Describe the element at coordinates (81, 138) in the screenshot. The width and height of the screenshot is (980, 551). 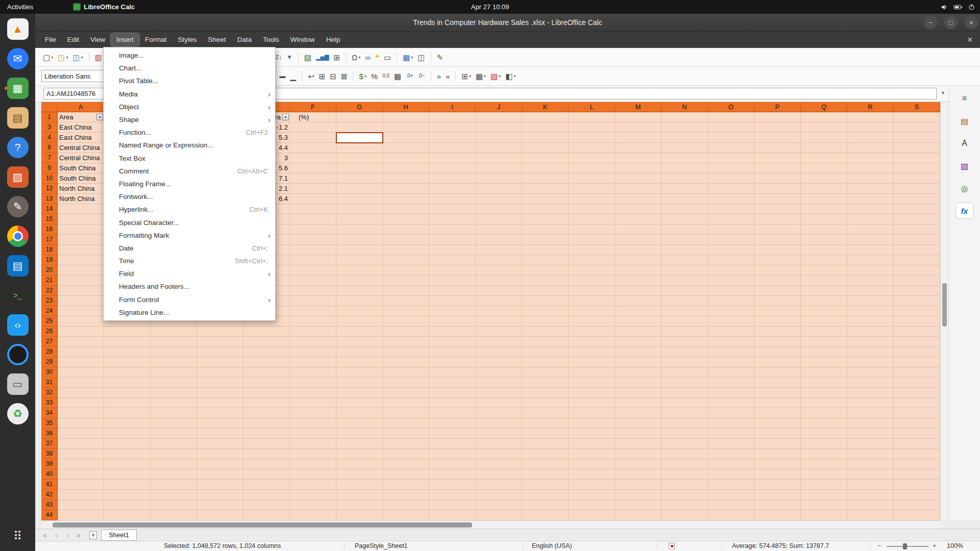
I see `cell-A4: East China` at that location.